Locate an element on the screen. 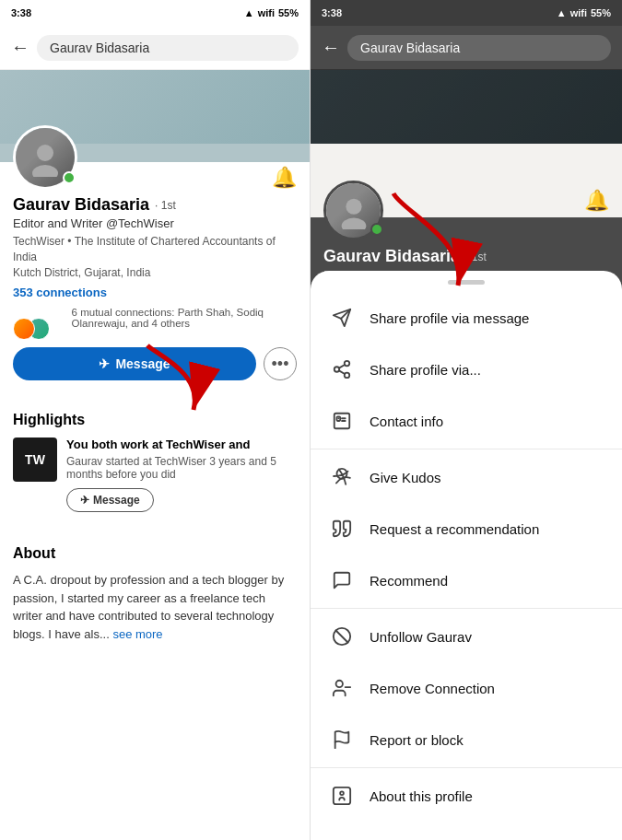  profile-location-left: Kutch District, Gujarat, India is located at coordinates (81, 273).